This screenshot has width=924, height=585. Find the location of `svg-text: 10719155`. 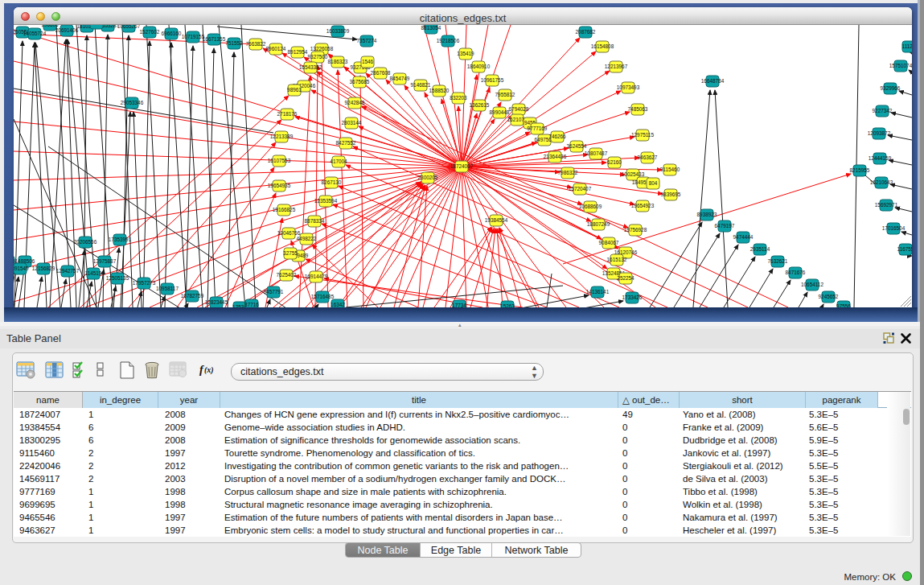

svg-text: 10719155 is located at coordinates (193, 37).